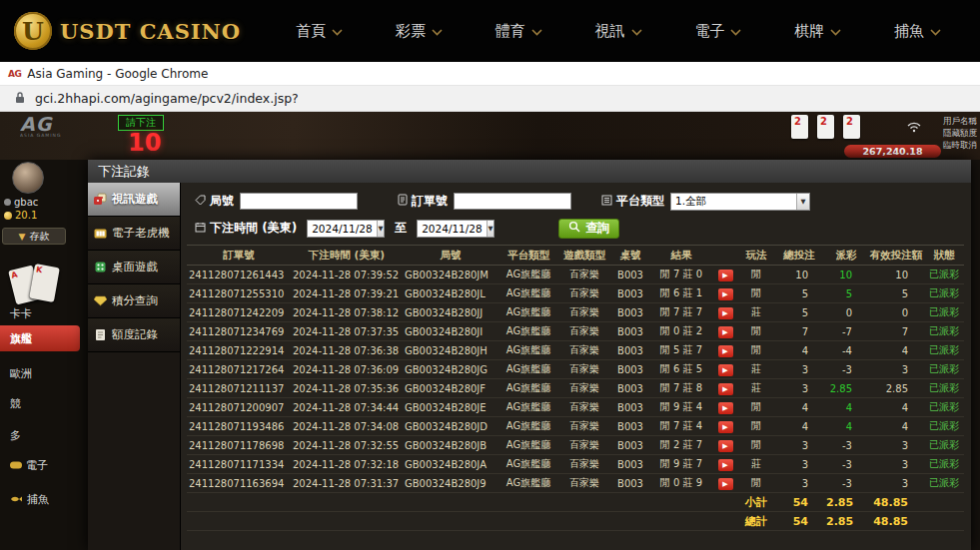  I want to click on chevron-down-icon, so click(438, 31).